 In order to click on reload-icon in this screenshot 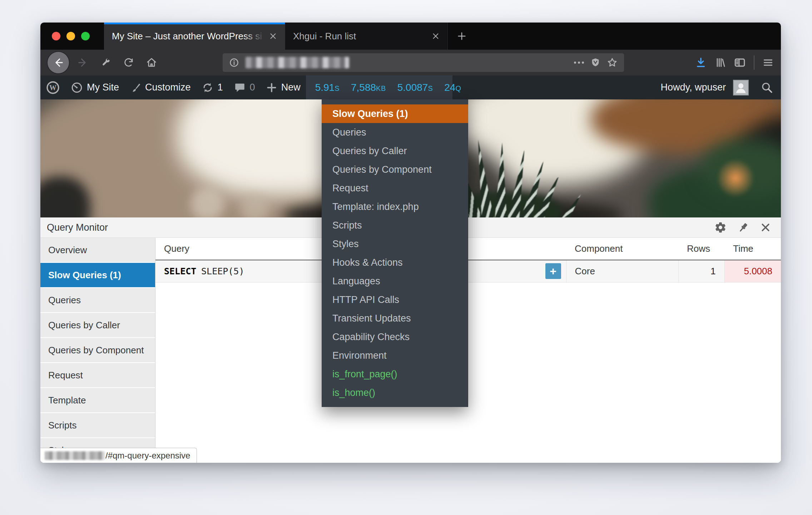, I will do `click(129, 63)`.